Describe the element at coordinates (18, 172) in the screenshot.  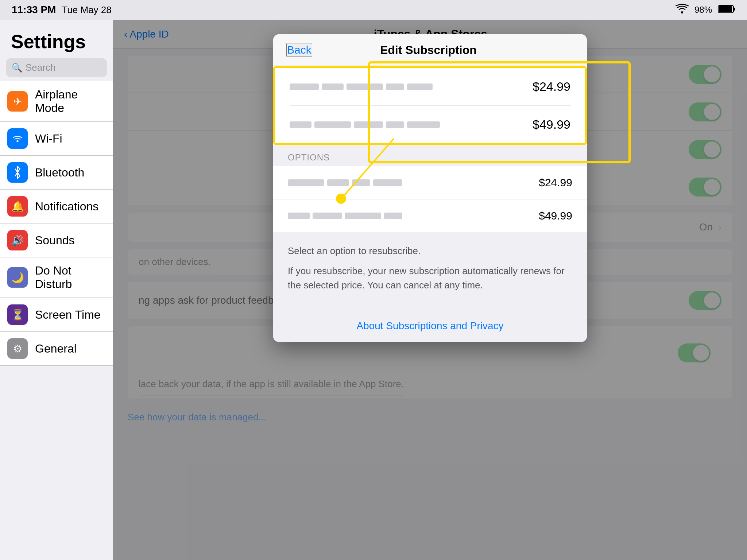
I see `bluetooth-icon` at that location.